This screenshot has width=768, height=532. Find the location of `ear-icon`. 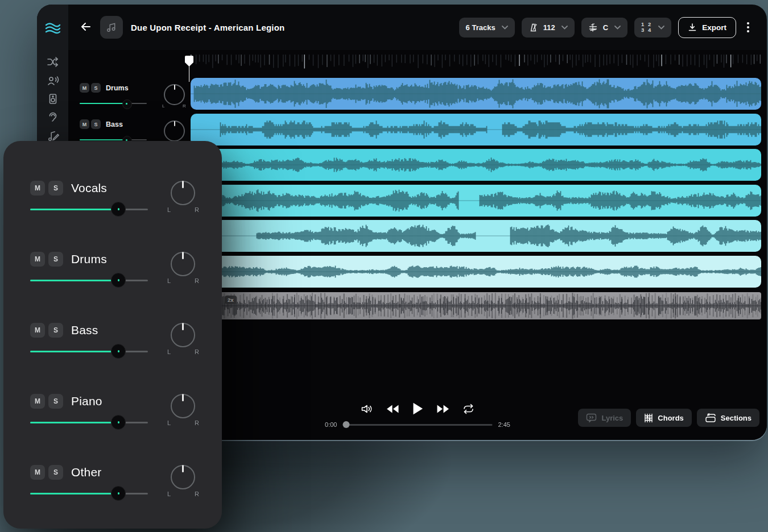

ear-icon is located at coordinates (53, 117).